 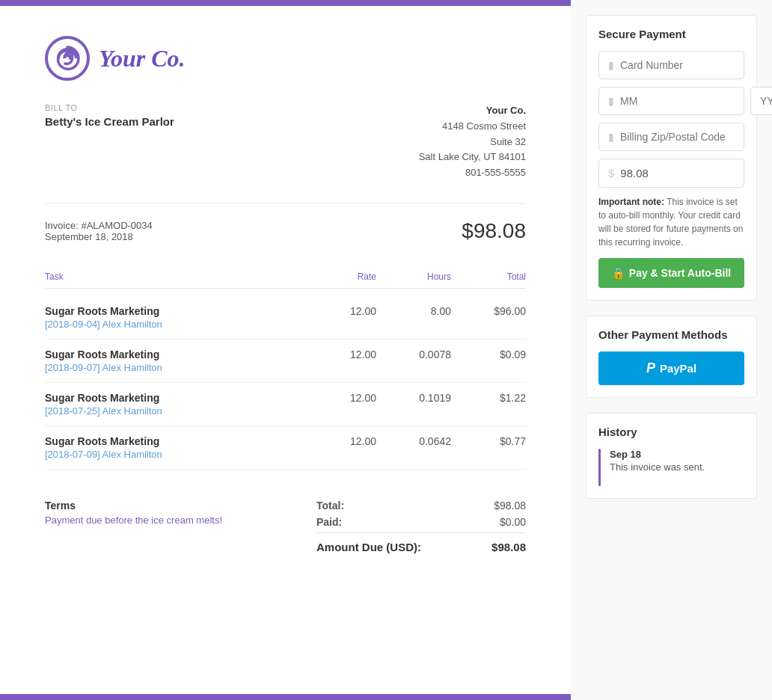 I want to click on paid-row: Paid: $0.00, so click(x=421, y=522).